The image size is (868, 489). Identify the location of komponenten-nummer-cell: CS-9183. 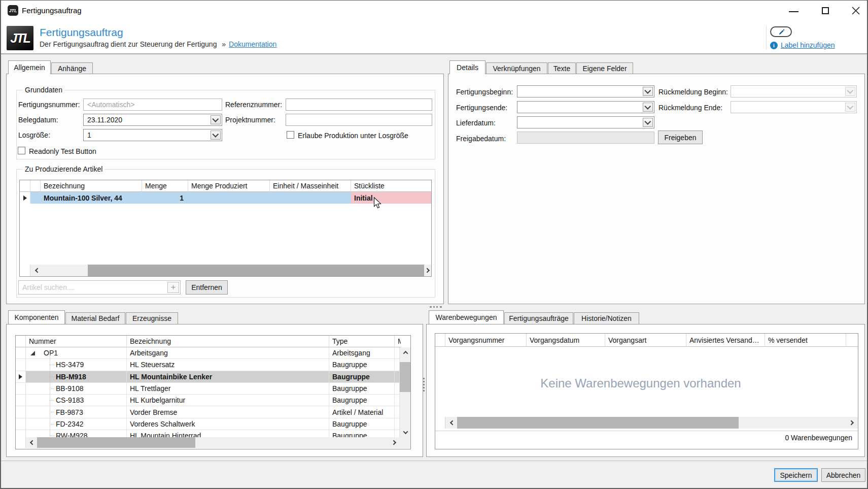
(76, 400).